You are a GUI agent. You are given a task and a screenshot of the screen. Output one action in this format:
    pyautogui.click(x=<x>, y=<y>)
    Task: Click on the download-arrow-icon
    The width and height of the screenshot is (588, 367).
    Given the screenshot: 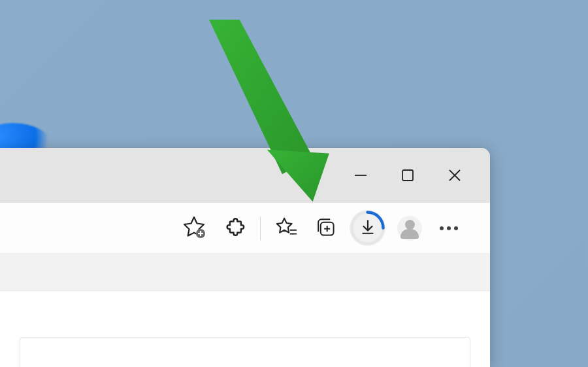 What is the action you would take?
    pyautogui.click(x=368, y=228)
    